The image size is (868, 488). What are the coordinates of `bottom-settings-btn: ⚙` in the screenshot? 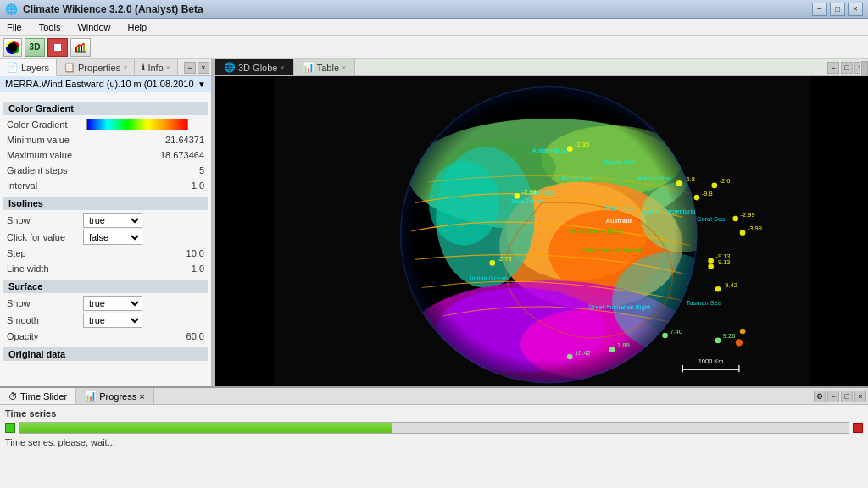 It's located at (820, 396).